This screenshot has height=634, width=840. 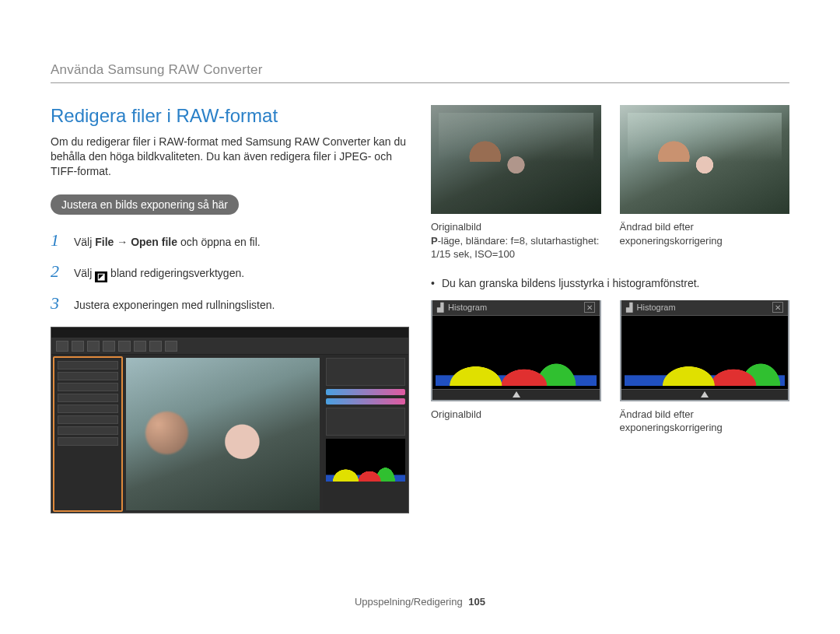 I want to click on step-1: Välj File → Open file och öppna en fil., so click(x=230, y=241).